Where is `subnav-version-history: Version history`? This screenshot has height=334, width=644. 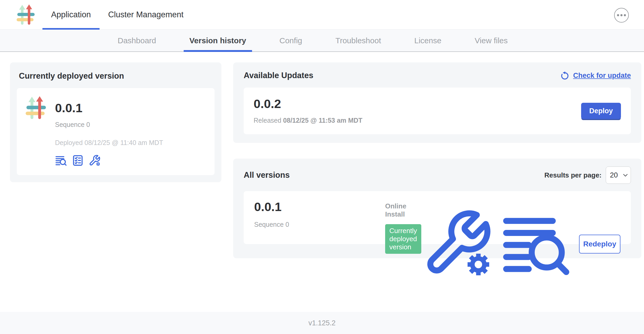 subnav-version-history: Version history is located at coordinates (218, 40).